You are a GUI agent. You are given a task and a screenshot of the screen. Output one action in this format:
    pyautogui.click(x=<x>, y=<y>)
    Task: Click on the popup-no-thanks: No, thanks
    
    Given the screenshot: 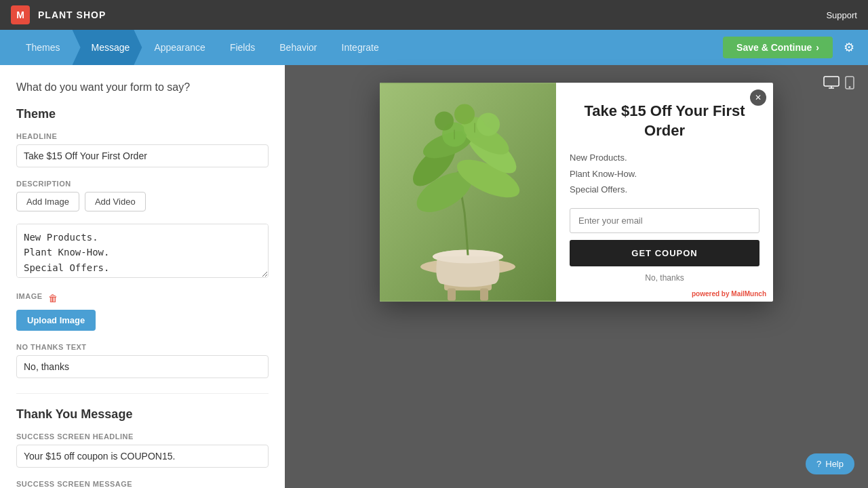 What is the action you would take?
    pyautogui.click(x=665, y=278)
    